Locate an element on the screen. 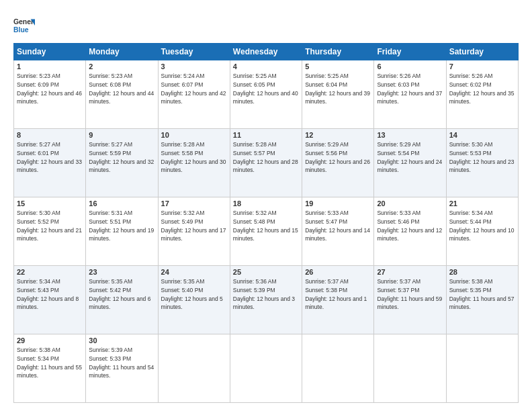 Image resolution: width=532 pixels, height=411 pixels. day-info: Sunrise: 5:25 AMSunset: 6:05 PMDaylight:… is located at coordinates (266, 89).